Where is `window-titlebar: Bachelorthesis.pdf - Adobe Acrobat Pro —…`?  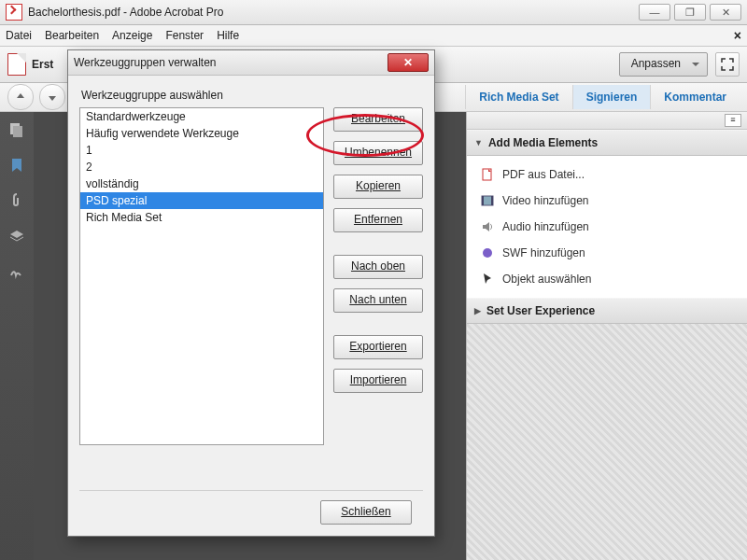
window-titlebar: Bachelorthesis.pdf - Adobe Acrobat Pro —… is located at coordinates (374, 13).